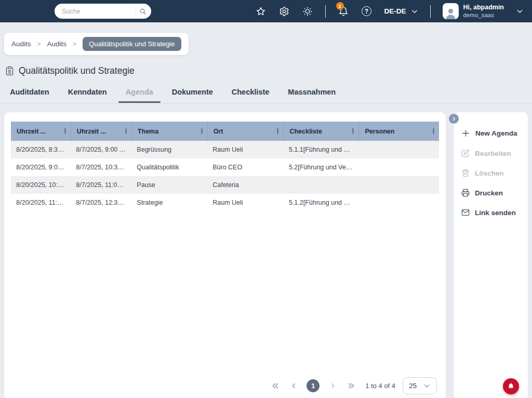 The width and height of the screenshot is (532, 398). What do you see at coordinates (312, 96) in the screenshot?
I see `tab-massnahmen: Massnahmen` at bounding box center [312, 96].